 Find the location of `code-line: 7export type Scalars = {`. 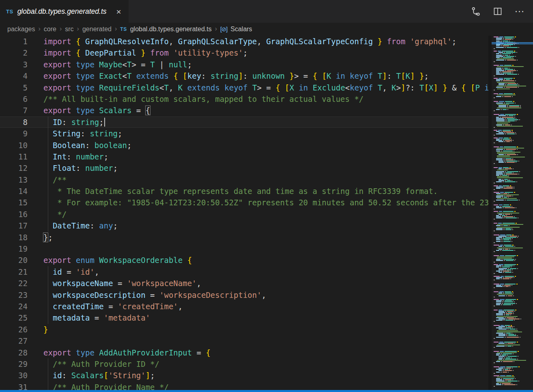

code-line: 7export type Scalars = { is located at coordinates (244, 110).